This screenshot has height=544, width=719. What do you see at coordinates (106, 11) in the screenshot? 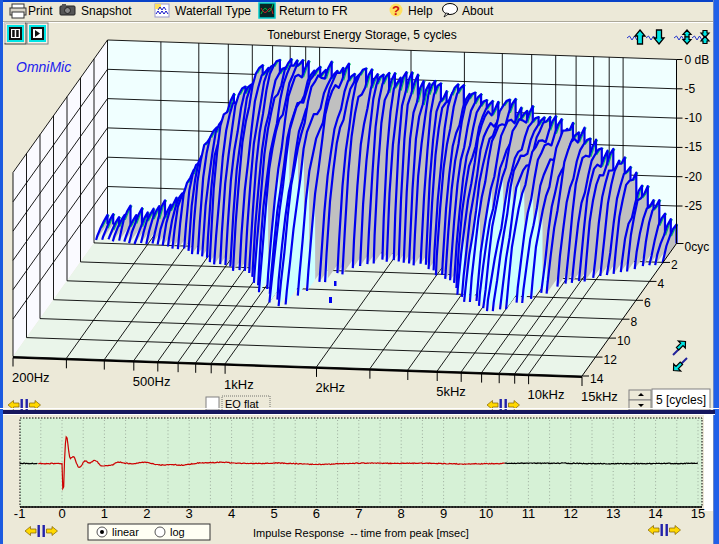
I see `svg-text: Snapshot` at bounding box center [106, 11].